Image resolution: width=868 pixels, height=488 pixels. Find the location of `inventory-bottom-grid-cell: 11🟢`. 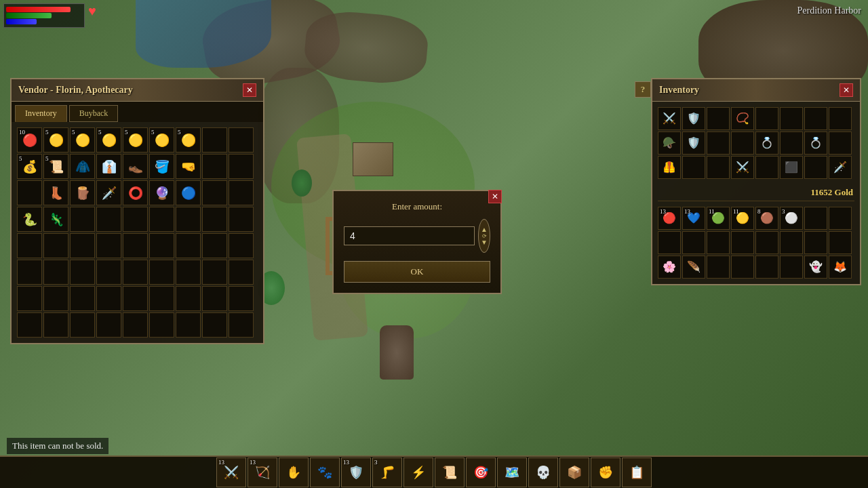

inventory-bottom-grid-cell: 11🟢 is located at coordinates (718, 218).